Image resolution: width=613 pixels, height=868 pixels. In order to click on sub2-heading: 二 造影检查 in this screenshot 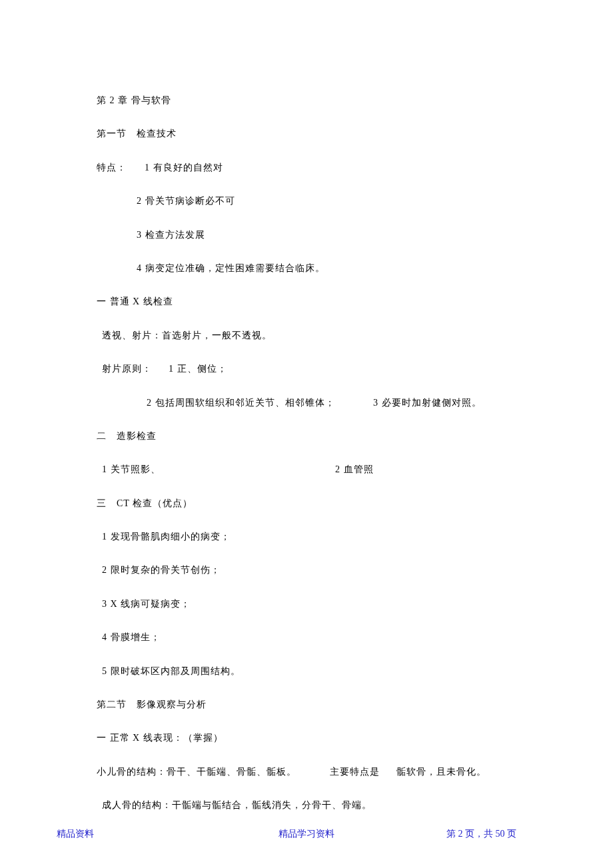, I will do `click(306, 436)`.